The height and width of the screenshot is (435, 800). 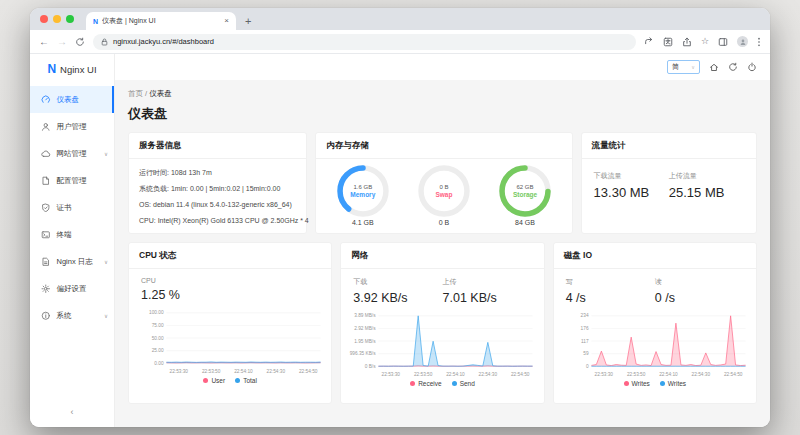 What do you see at coordinates (57, 19) in the screenshot?
I see `minimize-window-button` at bounding box center [57, 19].